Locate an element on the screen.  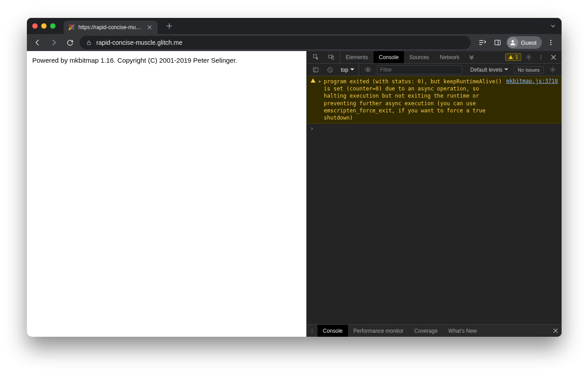
log-levels-selector: Default levels is located at coordinates (489, 70).